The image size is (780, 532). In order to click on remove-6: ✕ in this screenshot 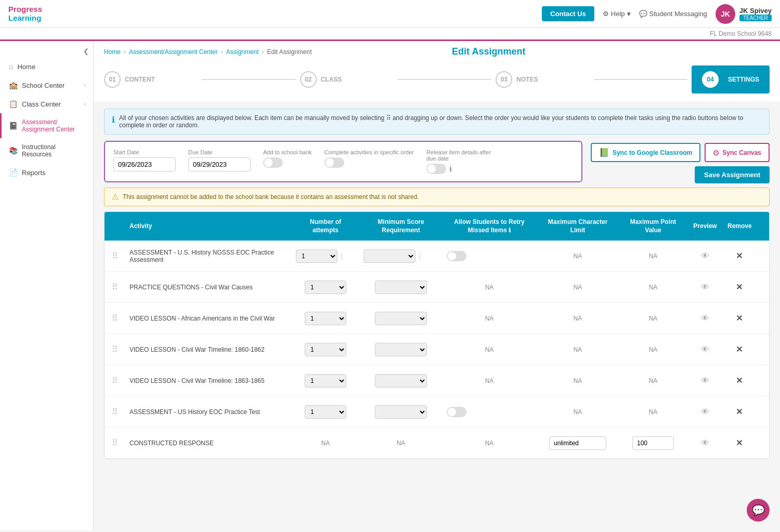, I will do `click(739, 411)`.